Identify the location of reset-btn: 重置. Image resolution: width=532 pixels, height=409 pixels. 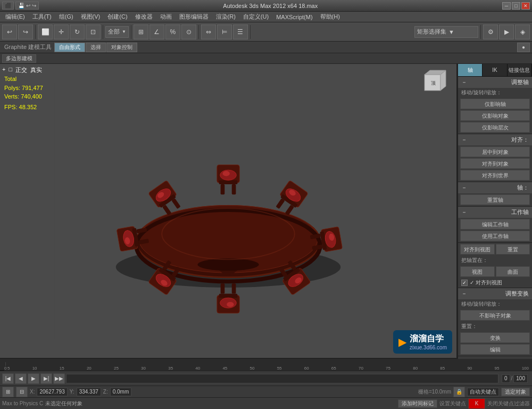
(513, 249).